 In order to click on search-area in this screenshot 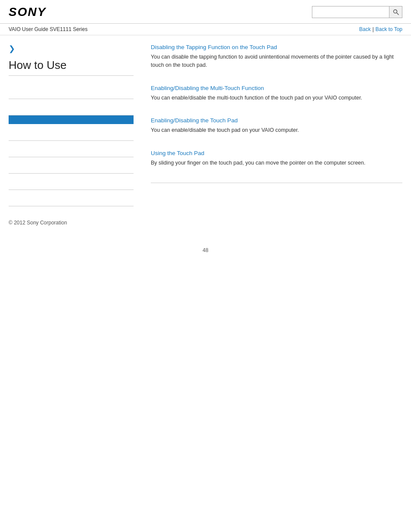, I will do `click(357, 12)`.